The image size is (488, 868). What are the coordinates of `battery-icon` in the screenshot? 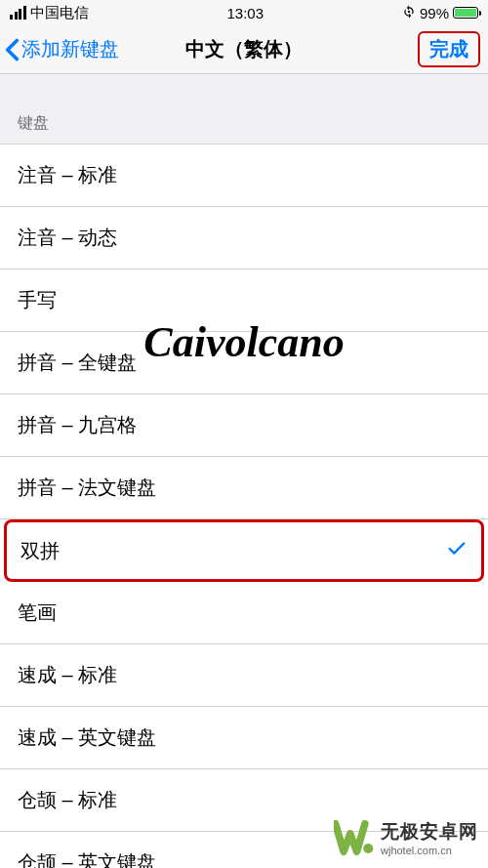 It's located at (466, 13).